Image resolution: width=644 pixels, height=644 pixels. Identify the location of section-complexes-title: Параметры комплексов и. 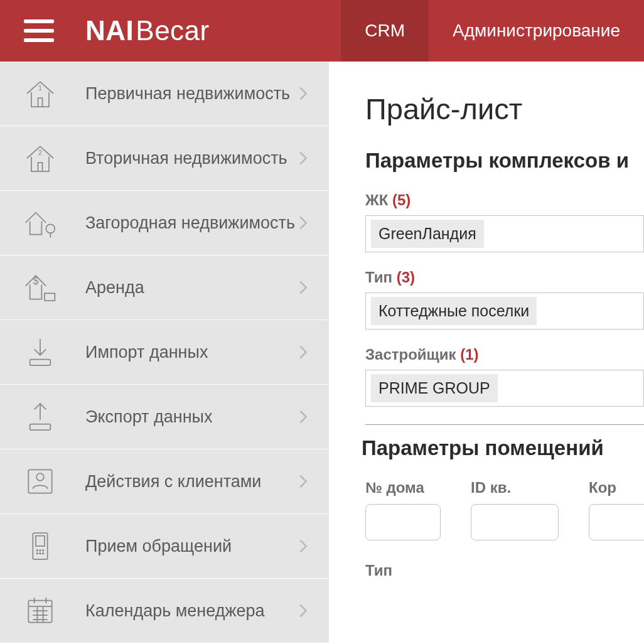
(505, 161).